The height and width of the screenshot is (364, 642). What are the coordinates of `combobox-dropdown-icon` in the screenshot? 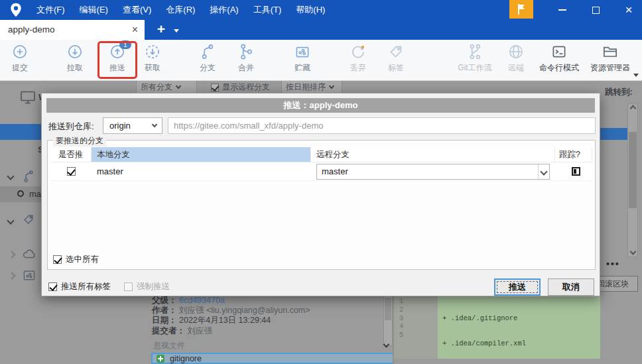 It's located at (544, 172).